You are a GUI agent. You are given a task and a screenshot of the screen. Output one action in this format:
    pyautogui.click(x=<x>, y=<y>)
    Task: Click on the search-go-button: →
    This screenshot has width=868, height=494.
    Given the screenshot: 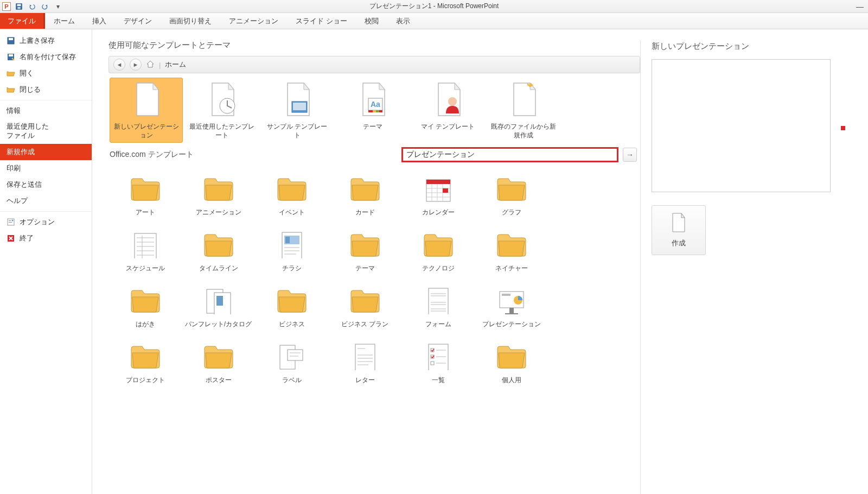 What is the action you would take?
    pyautogui.click(x=630, y=155)
    